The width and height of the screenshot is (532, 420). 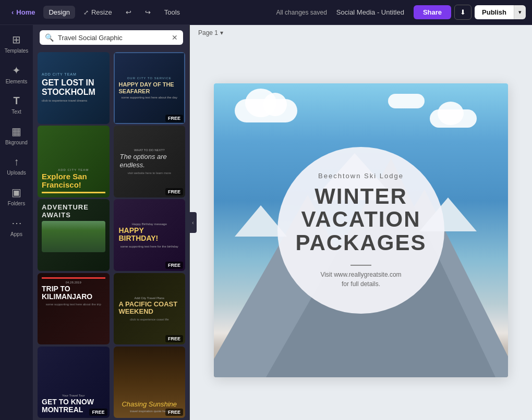 What do you see at coordinates (174, 265) in the screenshot?
I see `free-badge-birthday: FREE` at bounding box center [174, 265].